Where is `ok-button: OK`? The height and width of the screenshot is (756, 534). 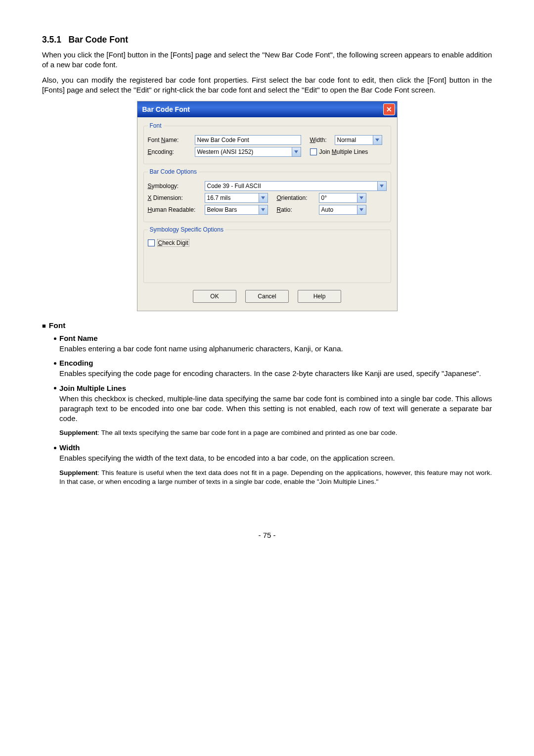 ok-button: OK is located at coordinates (215, 296).